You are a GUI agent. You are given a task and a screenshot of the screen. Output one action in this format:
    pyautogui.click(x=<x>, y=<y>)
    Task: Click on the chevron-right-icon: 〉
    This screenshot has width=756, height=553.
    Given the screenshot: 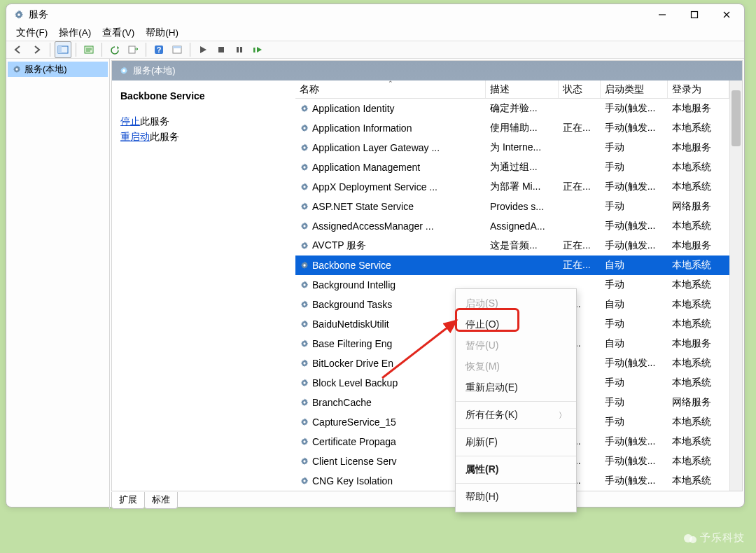 What is the action you would take?
    pyautogui.click(x=563, y=416)
    